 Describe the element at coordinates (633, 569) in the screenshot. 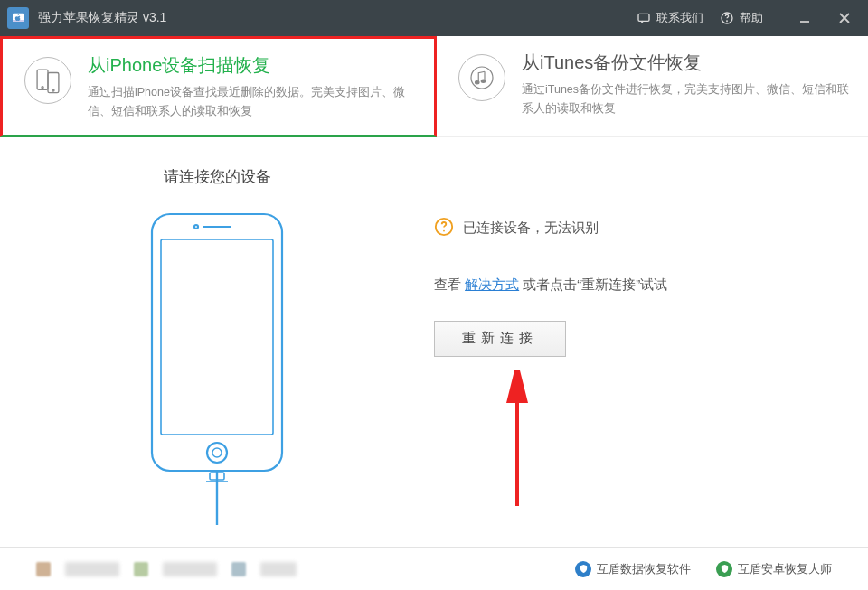

I see `footer-link-data-recovery: 互盾数据恢复软件` at that location.